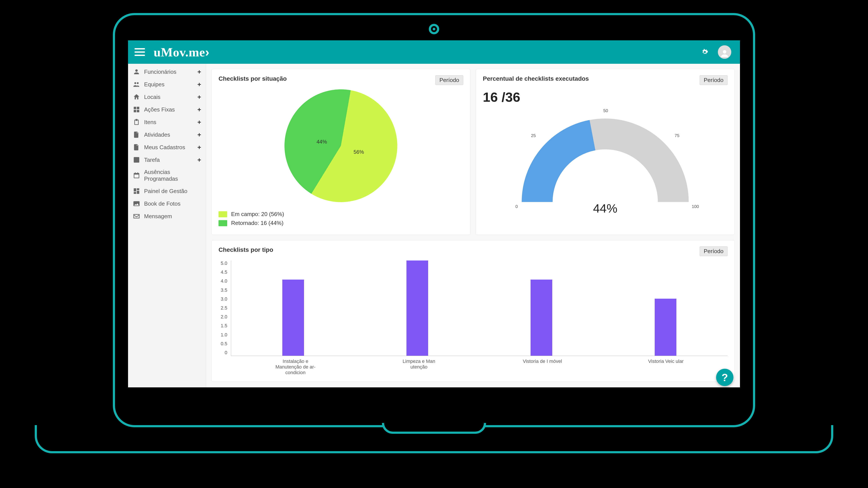 Image resolution: width=868 pixels, height=488 pixels. What do you see at coordinates (160, 72) in the screenshot?
I see `sidebar-item-label: Funcionários` at bounding box center [160, 72].